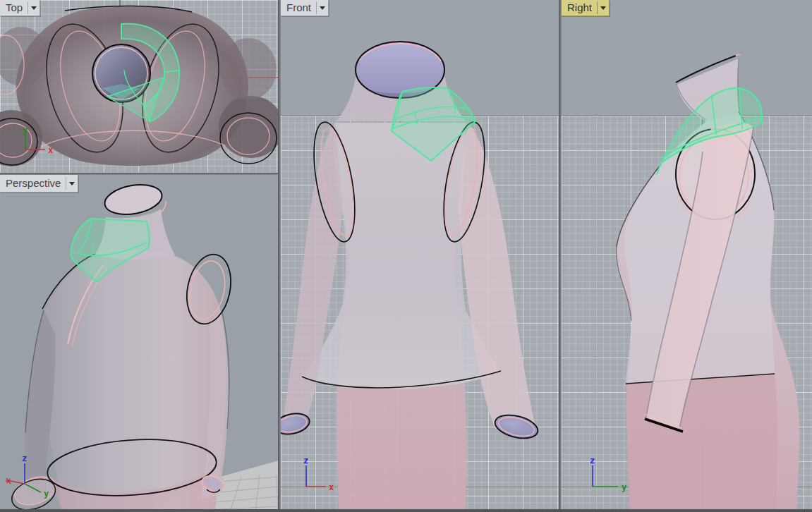 The image size is (812, 512). What do you see at coordinates (32, 183) in the screenshot?
I see `viewport-title-label: Perspective` at bounding box center [32, 183].